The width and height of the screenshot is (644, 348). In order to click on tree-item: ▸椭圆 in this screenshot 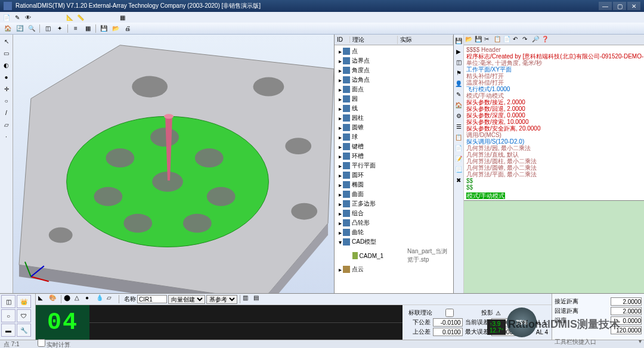, I will do `click(394, 185)`.